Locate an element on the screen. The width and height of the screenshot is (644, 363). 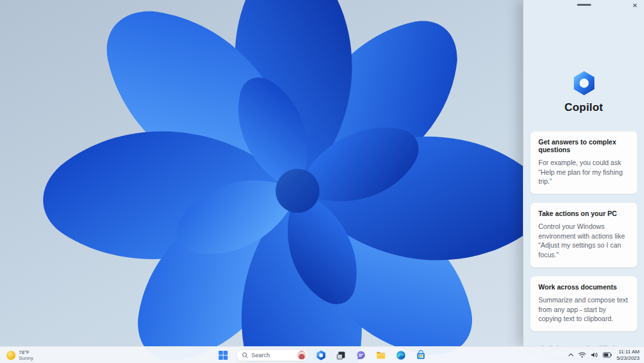
chat-icon is located at coordinates (361, 355).